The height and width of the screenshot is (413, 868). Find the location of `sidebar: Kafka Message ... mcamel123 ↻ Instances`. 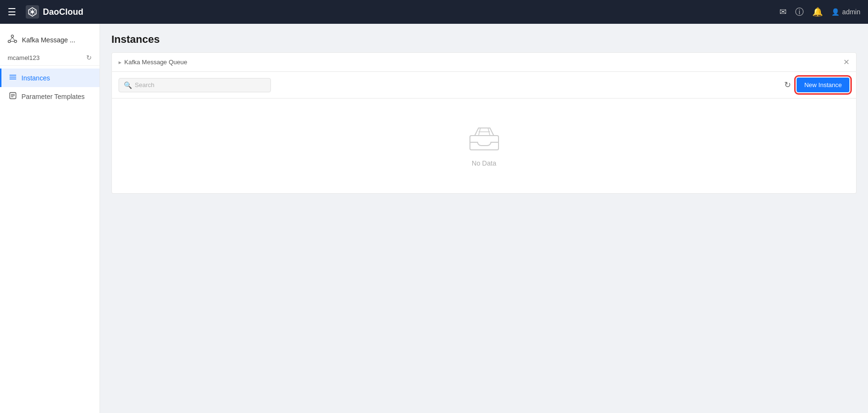

sidebar: Kafka Message ... mcamel123 ↻ Instances is located at coordinates (50, 218).